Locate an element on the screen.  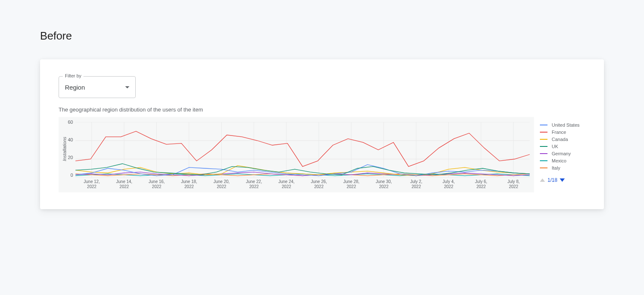
legend-label: Mexico is located at coordinates (559, 161).